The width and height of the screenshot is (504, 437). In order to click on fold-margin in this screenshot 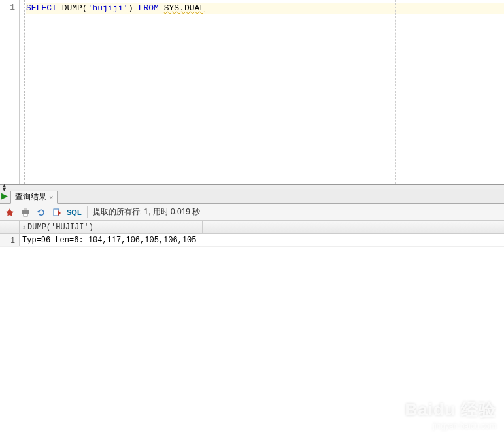, I will do `click(22, 91)`.